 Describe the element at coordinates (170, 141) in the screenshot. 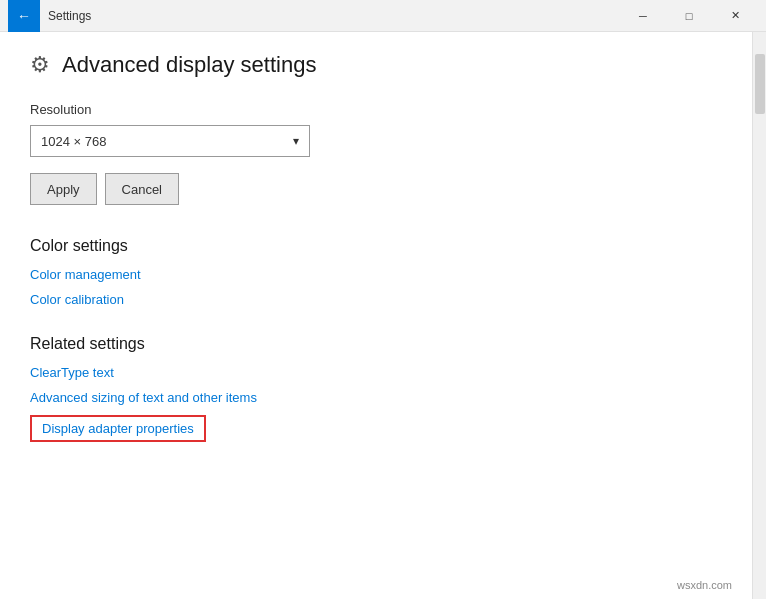

I see `resolution-dropdown: 1024 × 768 ▾` at that location.